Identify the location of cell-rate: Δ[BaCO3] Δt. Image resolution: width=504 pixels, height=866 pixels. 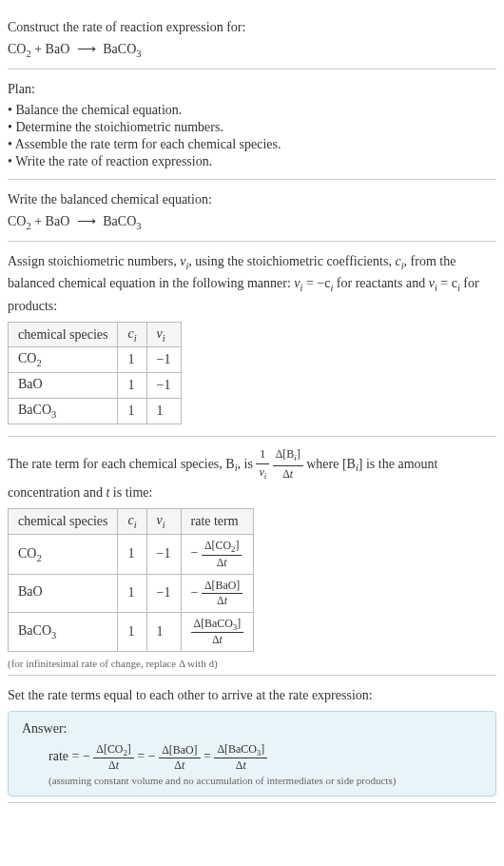
(217, 632).